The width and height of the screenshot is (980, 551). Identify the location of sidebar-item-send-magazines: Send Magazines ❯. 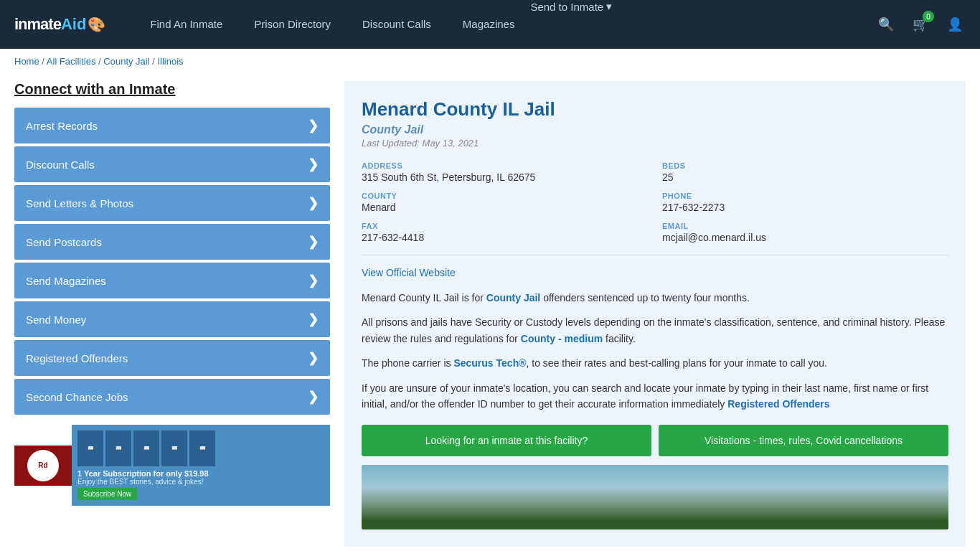
(172, 281).